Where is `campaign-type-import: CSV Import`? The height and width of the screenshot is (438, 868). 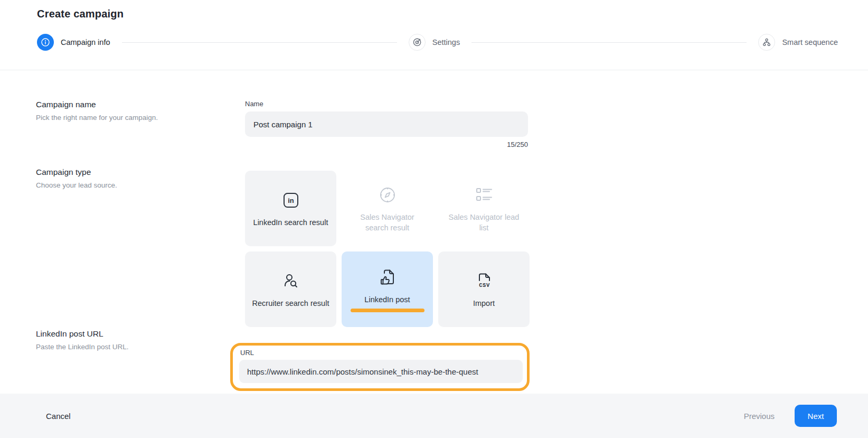
campaign-type-import: CSV Import is located at coordinates (484, 290).